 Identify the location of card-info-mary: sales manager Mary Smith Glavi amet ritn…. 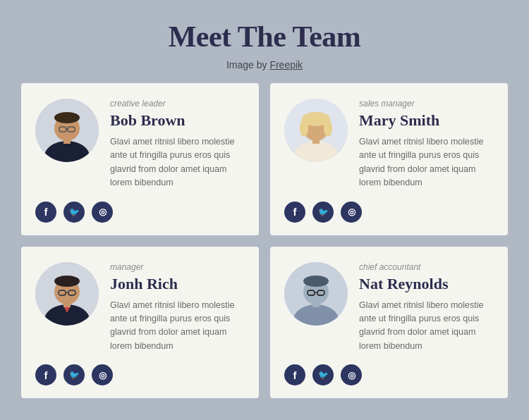
(426, 144).